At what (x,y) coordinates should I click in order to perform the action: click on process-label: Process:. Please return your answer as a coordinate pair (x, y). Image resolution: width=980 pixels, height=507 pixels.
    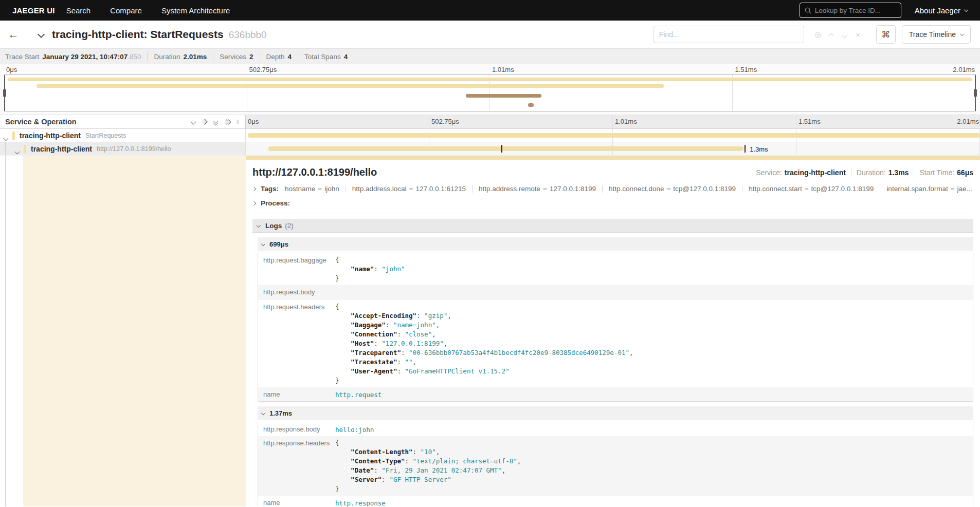
    Looking at the image, I should click on (276, 203).